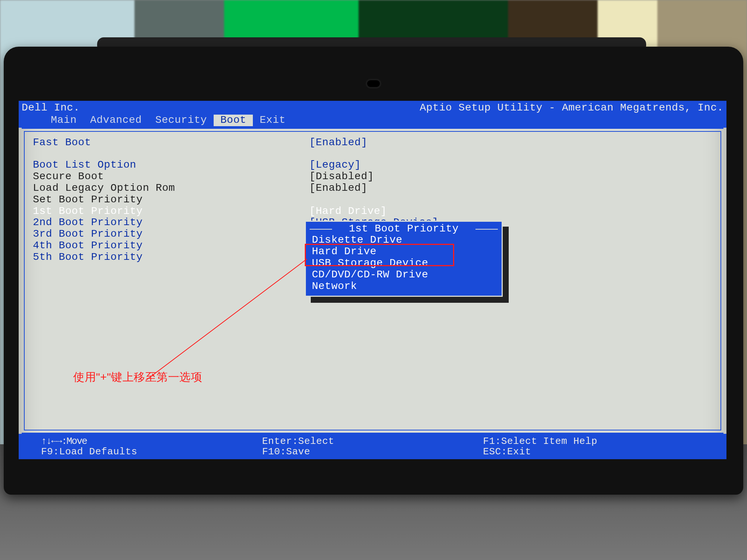 The image size is (747, 560). Describe the element at coordinates (373, 211) in the screenshot. I see `setting-1st-boot-priority: 1st Boot Priority [Hard Drive]` at that location.